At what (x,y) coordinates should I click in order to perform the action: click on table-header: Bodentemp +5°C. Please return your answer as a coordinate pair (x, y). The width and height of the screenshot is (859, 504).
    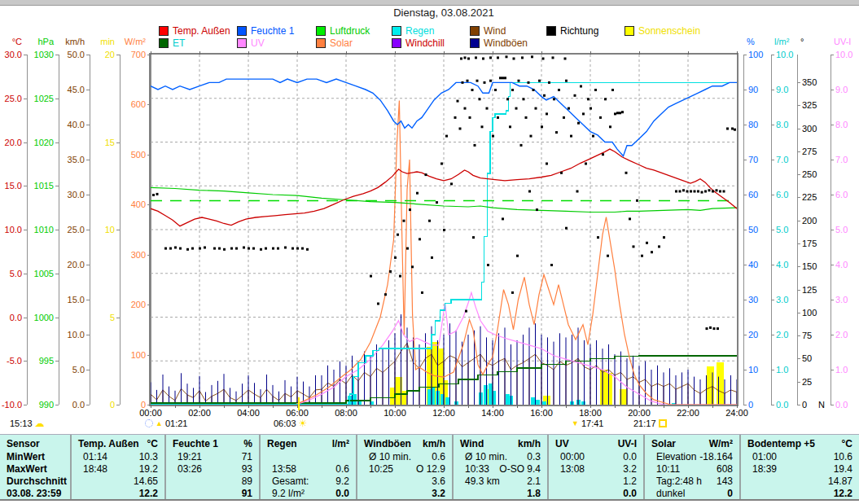
    Looking at the image, I should click on (800, 443).